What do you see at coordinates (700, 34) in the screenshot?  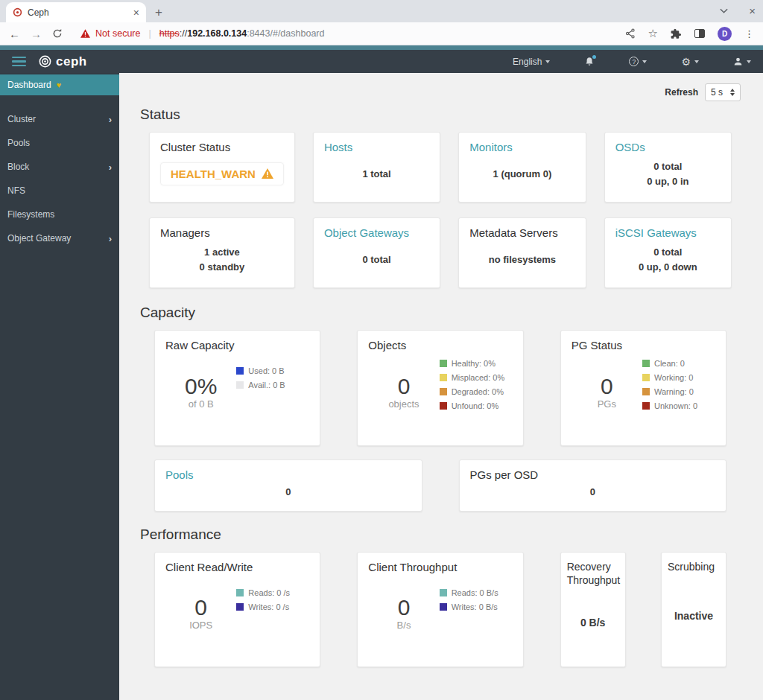 I see `side-panel-icon` at bounding box center [700, 34].